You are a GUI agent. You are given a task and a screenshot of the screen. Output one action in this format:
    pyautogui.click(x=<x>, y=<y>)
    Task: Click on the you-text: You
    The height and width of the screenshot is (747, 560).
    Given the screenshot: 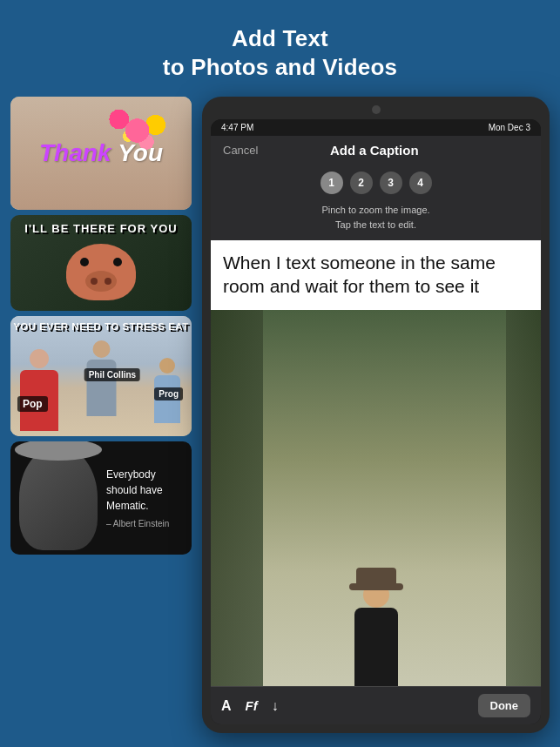 What is the action you would take?
    pyautogui.click(x=140, y=153)
    